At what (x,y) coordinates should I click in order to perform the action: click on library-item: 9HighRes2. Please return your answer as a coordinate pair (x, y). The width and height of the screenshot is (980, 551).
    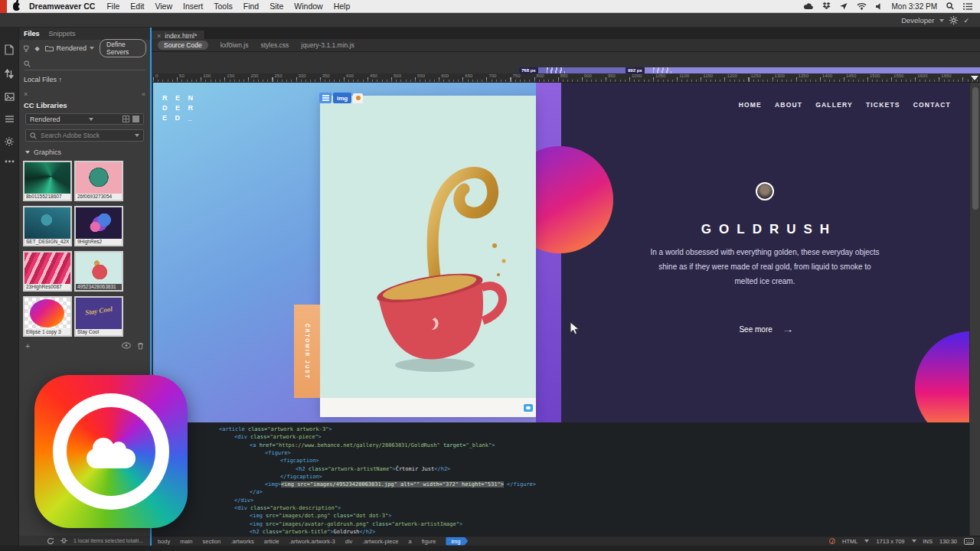
    Looking at the image, I should click on (99, 227).